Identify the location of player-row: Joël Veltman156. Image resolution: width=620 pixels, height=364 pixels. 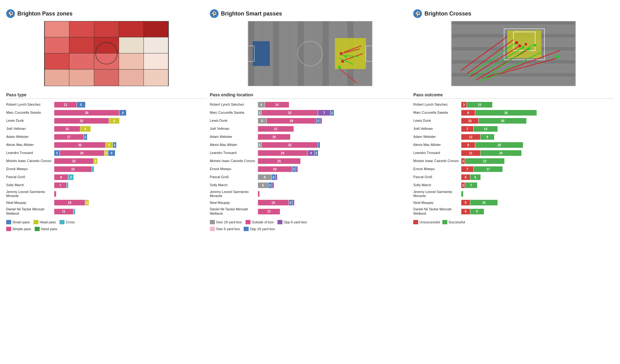
(107, 129).